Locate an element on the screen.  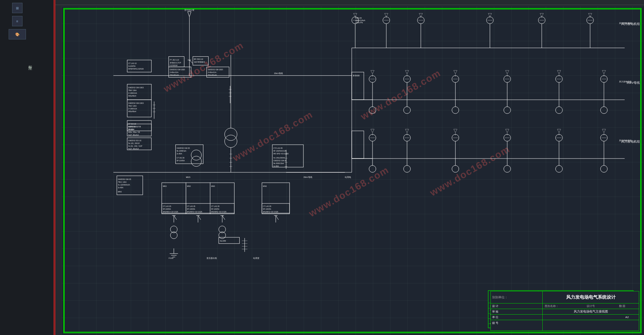
svg-text: 400x/80x4 is located at coordinates (132, 111).